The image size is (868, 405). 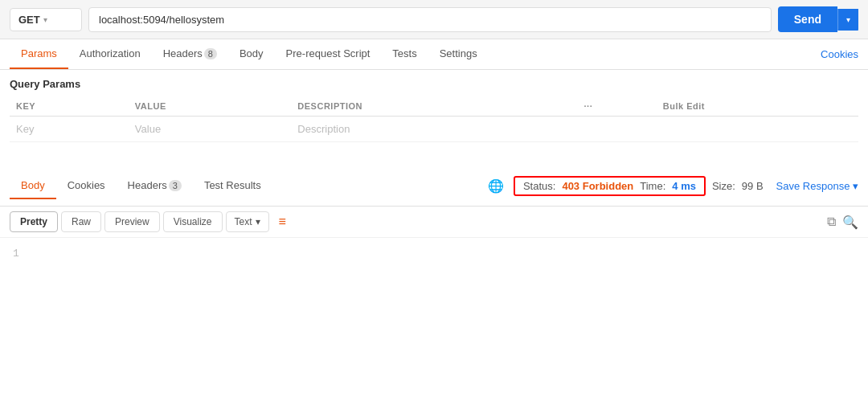 What do you see at coordinates (434, 129) in the screenshot?
I see `table-row: Key Value Description` at bounding box center [434, 129].